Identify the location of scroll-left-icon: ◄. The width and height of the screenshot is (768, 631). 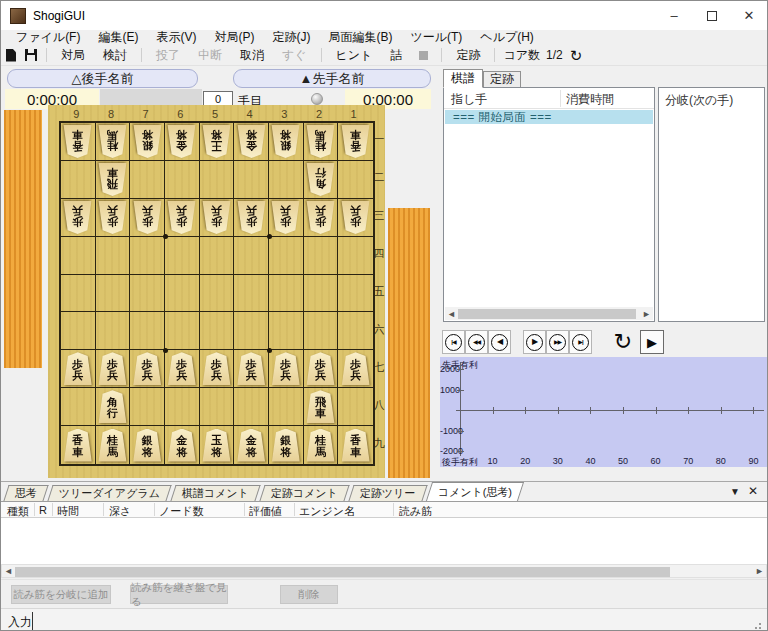
(452, 314).